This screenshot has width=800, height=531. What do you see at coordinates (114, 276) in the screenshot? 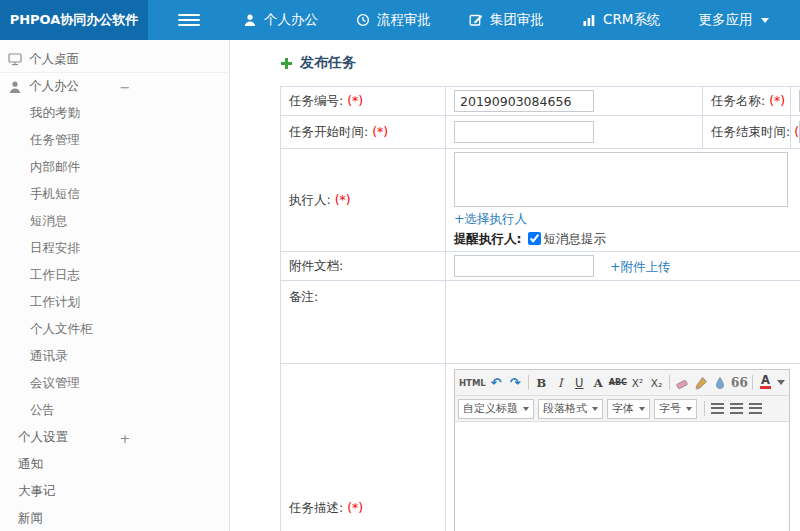
I see `sidebar-item-work-log: 工作日志` at bounding box center [114, 276].